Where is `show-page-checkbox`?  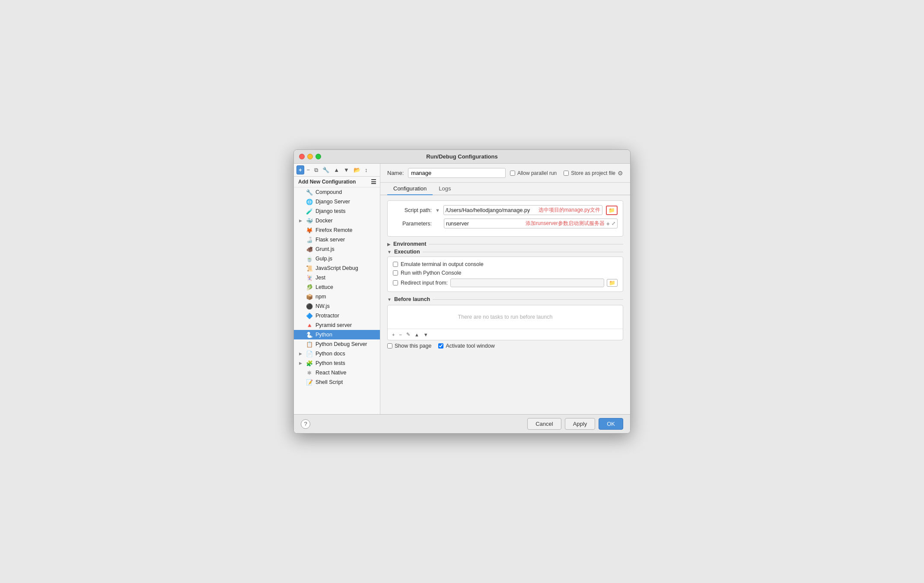 show-page-checkbox is located at coordinates (390, 346).